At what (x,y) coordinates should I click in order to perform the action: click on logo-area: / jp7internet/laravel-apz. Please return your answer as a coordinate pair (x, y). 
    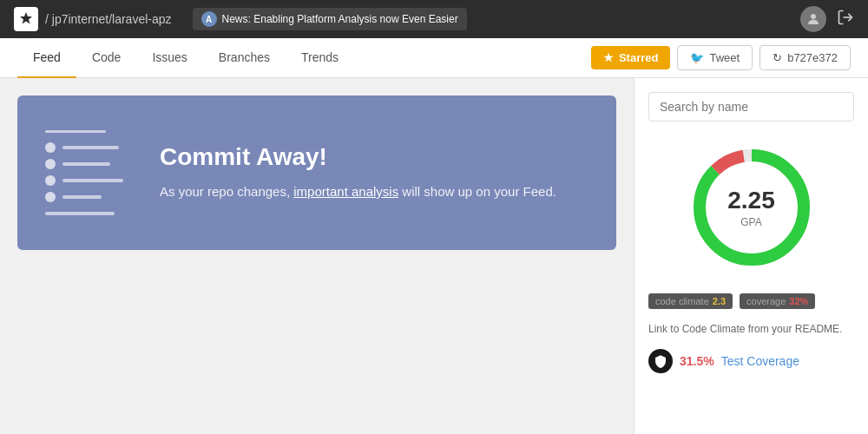
    Looking at the image, I should click on (93, 19).